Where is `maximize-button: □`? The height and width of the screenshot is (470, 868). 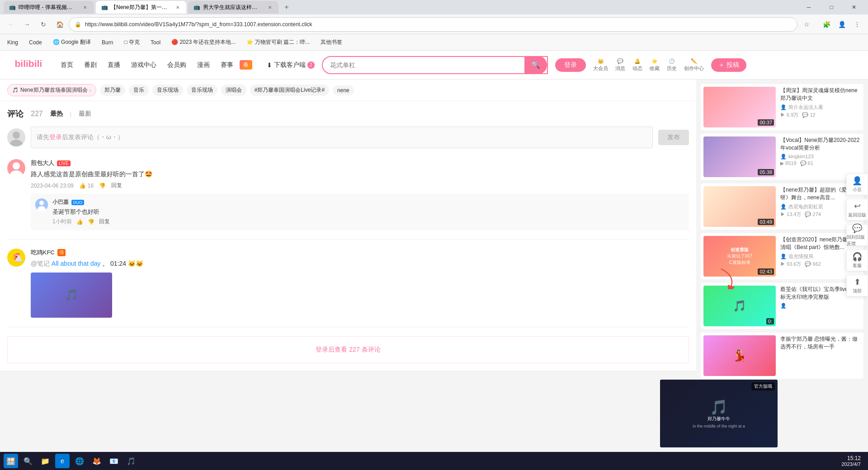
maximize-button: □ is located at coordinates (831, 7).